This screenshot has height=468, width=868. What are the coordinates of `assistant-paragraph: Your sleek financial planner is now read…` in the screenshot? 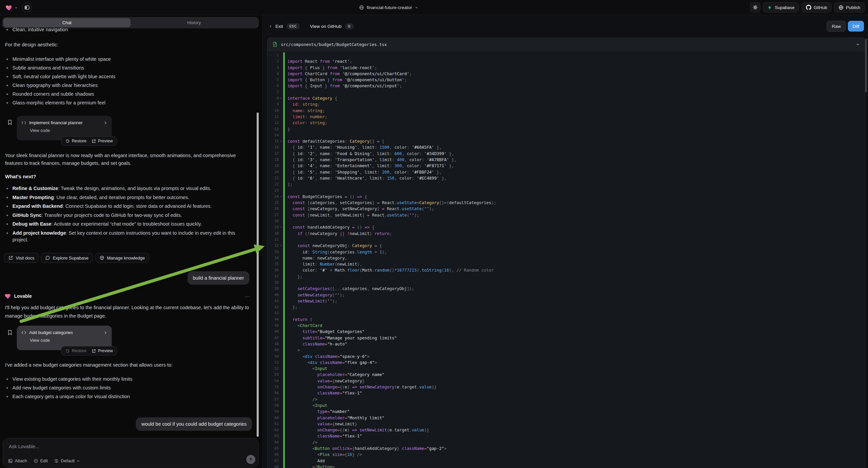 It's located at (129, 159).